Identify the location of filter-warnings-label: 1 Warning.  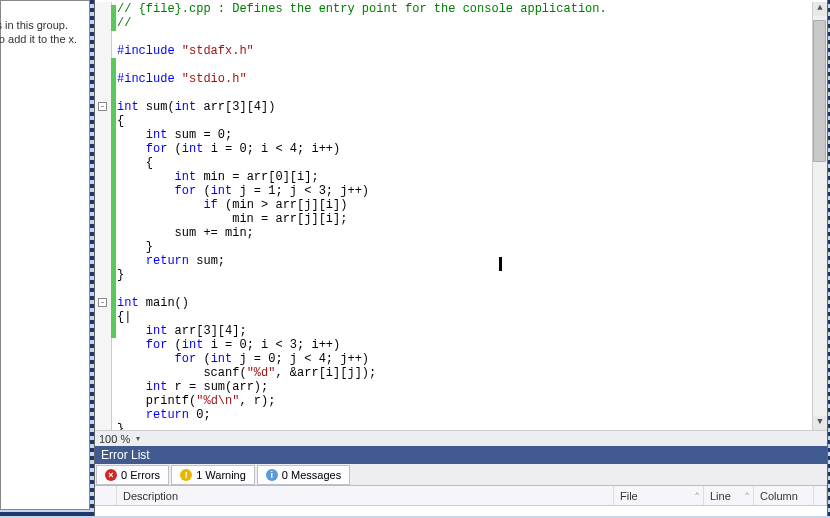
(221, 475).